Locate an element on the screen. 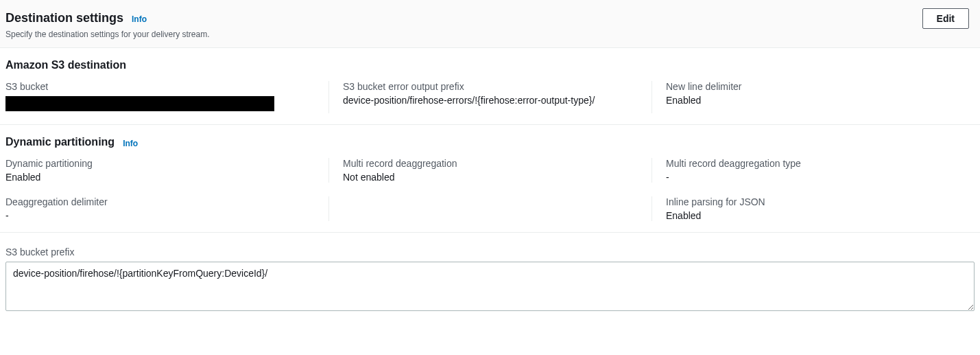  multi-deagg-type-value: - is located at coordinates (813, 177).